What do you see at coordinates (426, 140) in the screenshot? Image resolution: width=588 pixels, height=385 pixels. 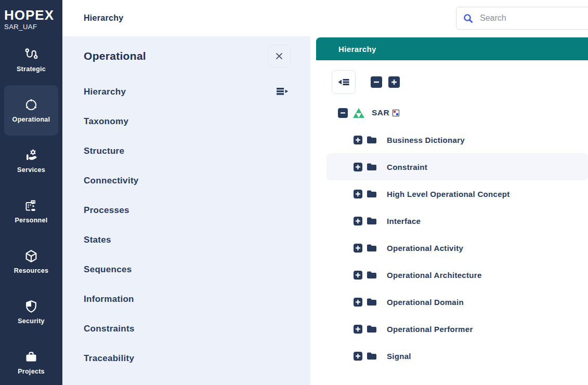 I see `tree-node-label: Business Dictionary` at bounding box center [426, 140].